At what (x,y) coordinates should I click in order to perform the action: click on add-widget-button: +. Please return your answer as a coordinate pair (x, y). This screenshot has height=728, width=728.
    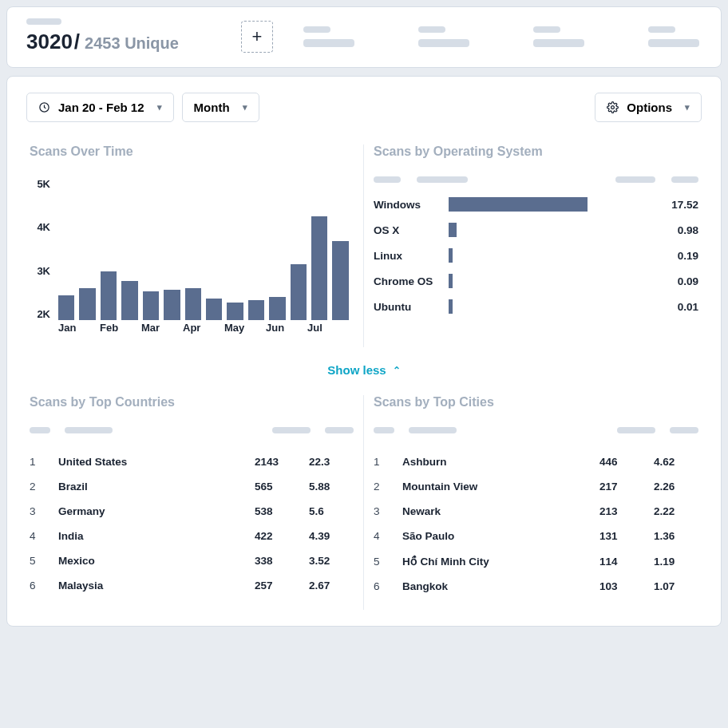
    Looking at the image, I should click on (257, 37).